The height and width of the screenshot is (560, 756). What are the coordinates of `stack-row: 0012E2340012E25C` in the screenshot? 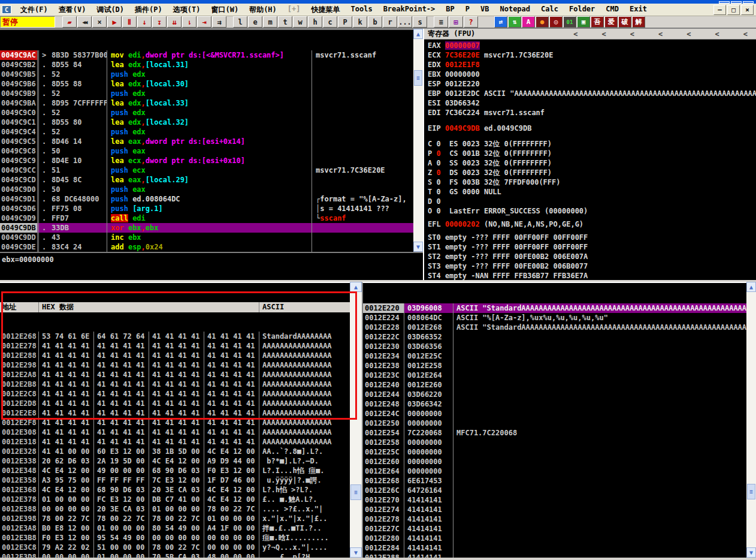 It's located at (555, 356).